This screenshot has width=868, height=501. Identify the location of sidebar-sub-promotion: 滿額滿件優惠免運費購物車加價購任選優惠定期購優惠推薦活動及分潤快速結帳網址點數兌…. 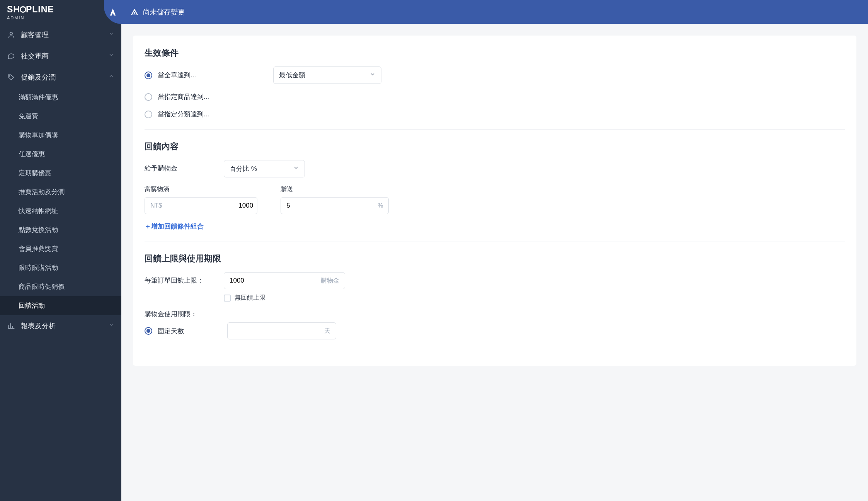
(61, 201).